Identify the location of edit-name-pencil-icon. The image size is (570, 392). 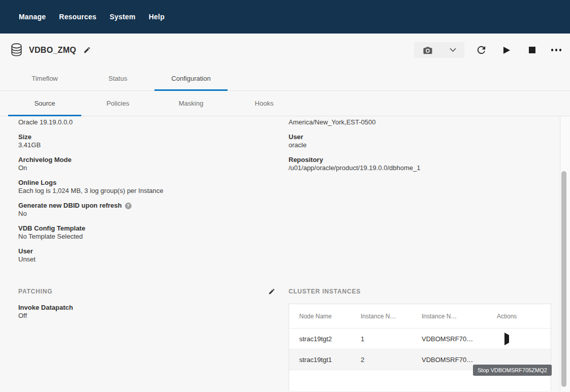
(87, 50).